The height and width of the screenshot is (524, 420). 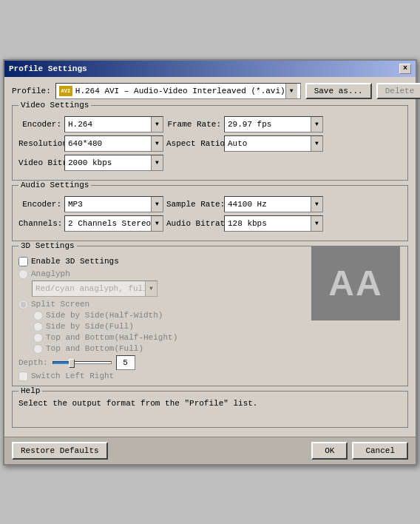 I want to click on window-title: Profile Settings, so click(x=48, y=69).